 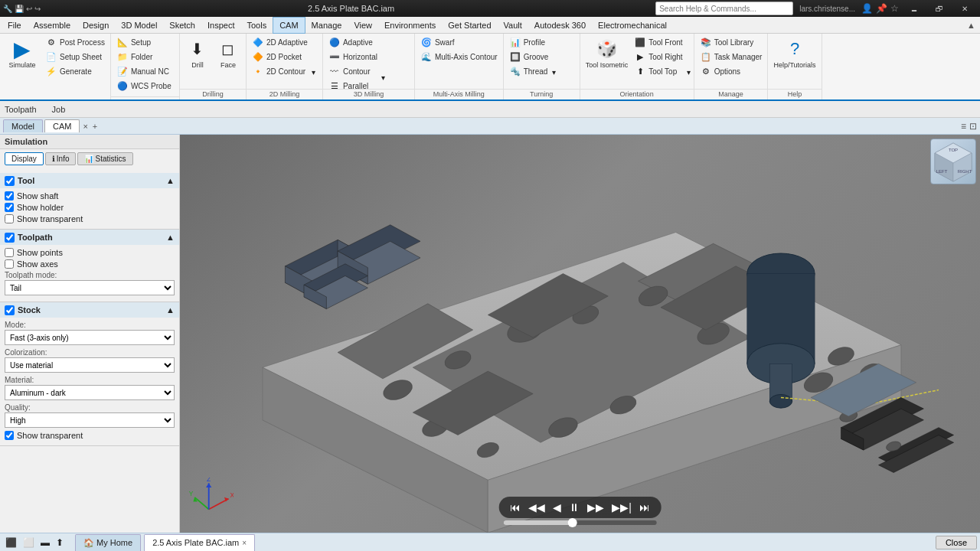 What do you see at coordinates (596, 507) in the screenshot?
I see `playback-next: ▶▶` at bounding box center [596, 507].